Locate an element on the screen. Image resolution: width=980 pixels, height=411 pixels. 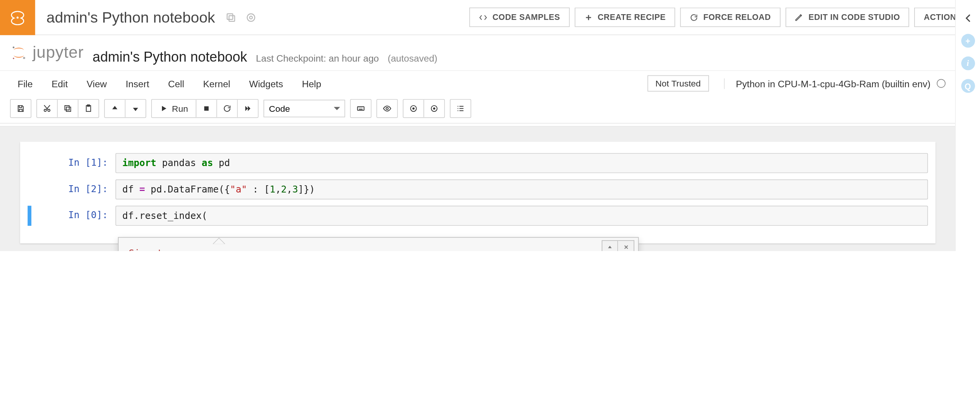
cell-type-select: Code is located at coordinates (304, 108).